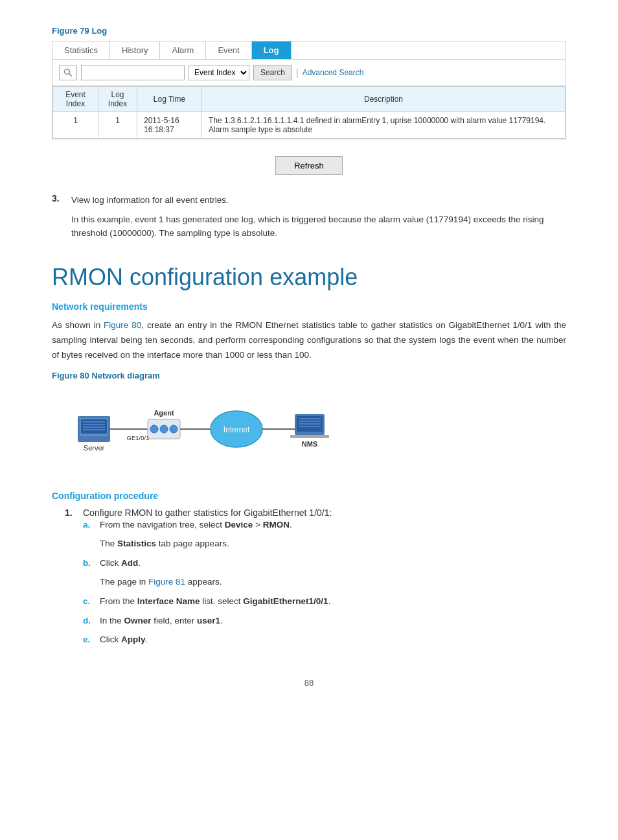 The image size is (618, 840). What do you see at coordinates (130, 563) in the screenshot?
I see `add-bold: Add` at bounding box center [130, 563].